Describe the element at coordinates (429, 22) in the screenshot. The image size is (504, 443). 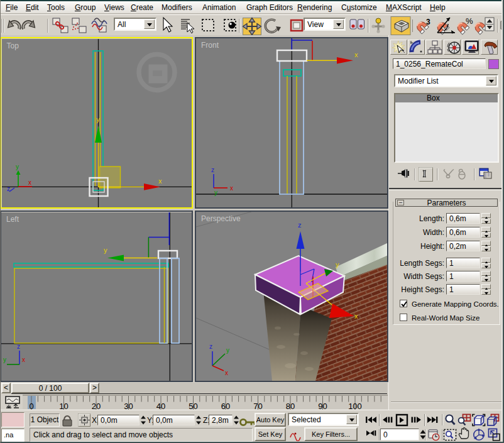
I see `svg-text: 3` at that location.